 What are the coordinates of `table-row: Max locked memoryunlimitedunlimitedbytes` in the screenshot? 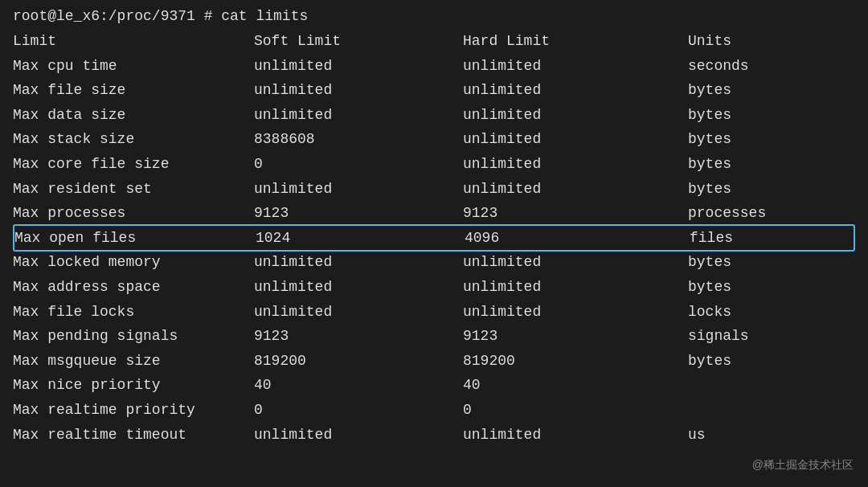 It's located at (434, 262).